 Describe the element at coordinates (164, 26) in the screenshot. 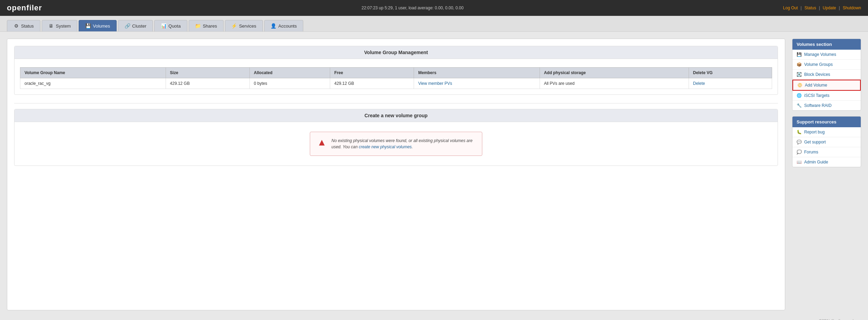

I see `quota-tab-icon: 📊` at that location.